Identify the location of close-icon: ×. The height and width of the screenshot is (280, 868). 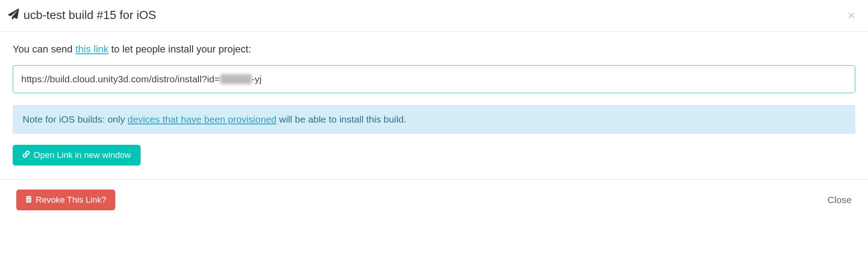
(851, 15).